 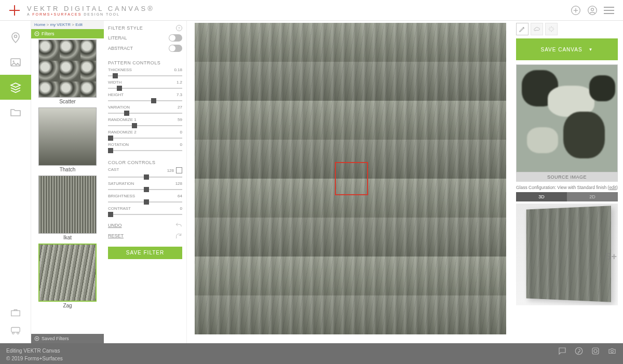 I want to click on rail-layers-icon, so click(x=16, y=87).